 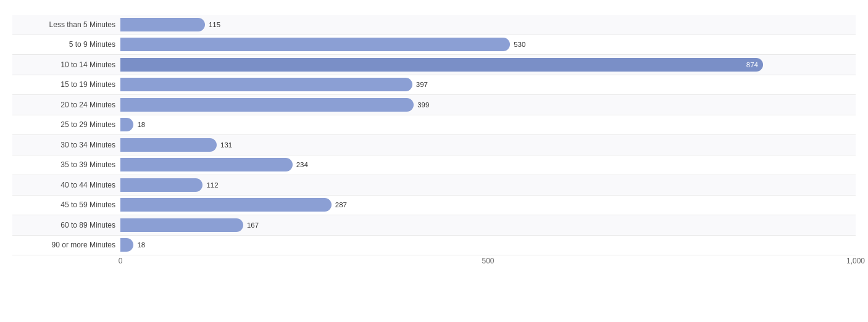 I want to click on bar-row: 60 to 89 Minutes167, so click(x=434, y=226).